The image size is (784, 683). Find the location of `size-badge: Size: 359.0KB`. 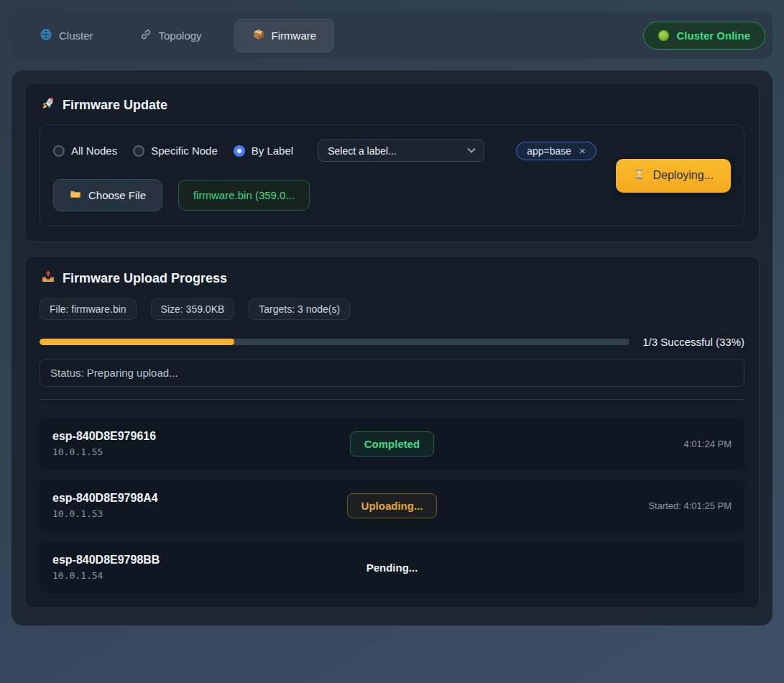

size-badge: Size: 359.0KB is located at coordinates (193, 309).